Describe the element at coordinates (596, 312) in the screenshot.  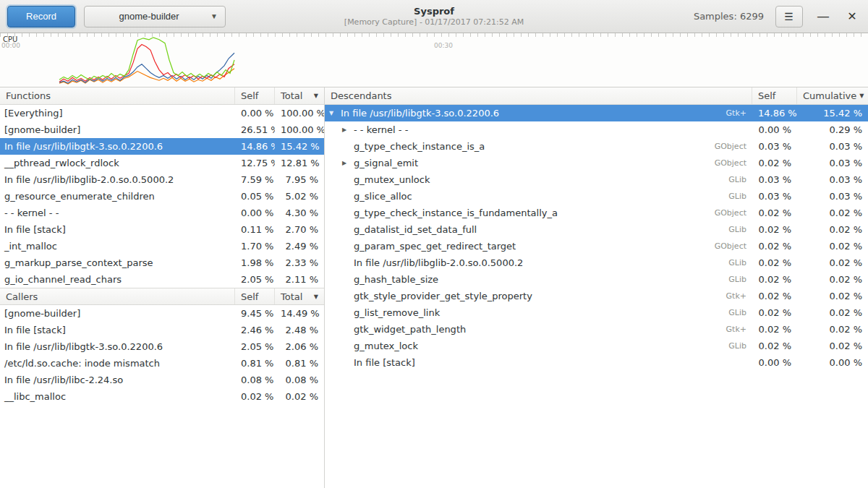
I see `descendant-row: g_list_remove_link GLib 0.02 % 0.02 %` at that location.